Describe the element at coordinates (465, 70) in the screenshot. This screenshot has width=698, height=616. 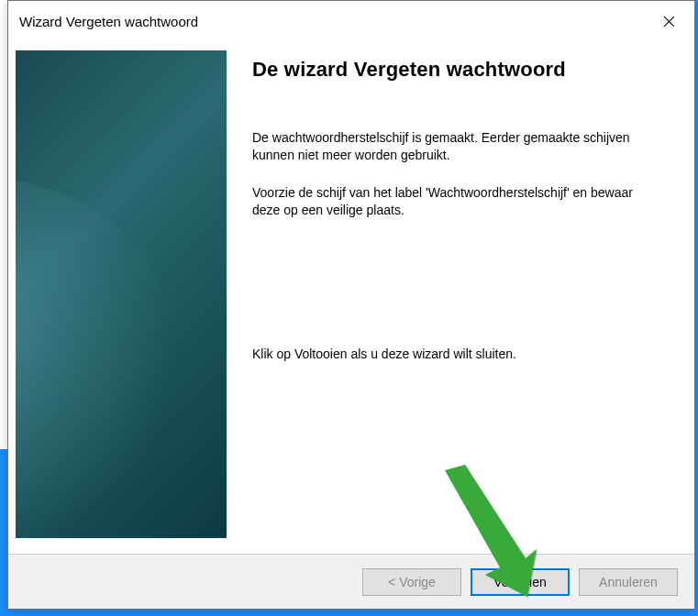
I see `wizard-heading: De wizard Vergeten wachtwoord` at that location.